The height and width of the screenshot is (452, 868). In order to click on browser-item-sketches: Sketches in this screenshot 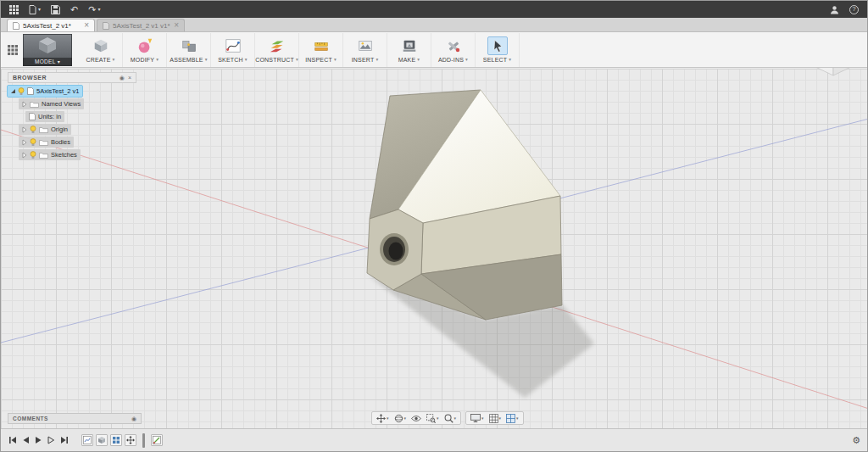, I will do `click(49, 154)`.